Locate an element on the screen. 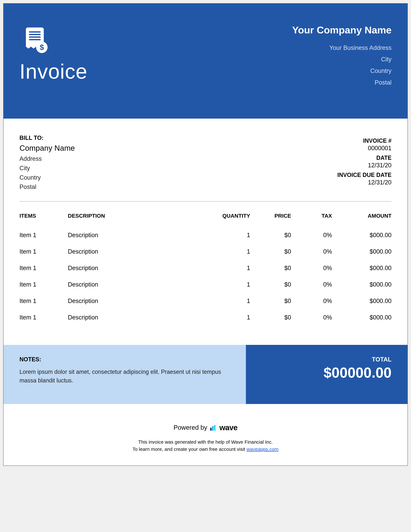  invoice-meta: INVOICE # 0000001 DATE 12/31/20 INVOICE … is located at coordinates (365, 163).